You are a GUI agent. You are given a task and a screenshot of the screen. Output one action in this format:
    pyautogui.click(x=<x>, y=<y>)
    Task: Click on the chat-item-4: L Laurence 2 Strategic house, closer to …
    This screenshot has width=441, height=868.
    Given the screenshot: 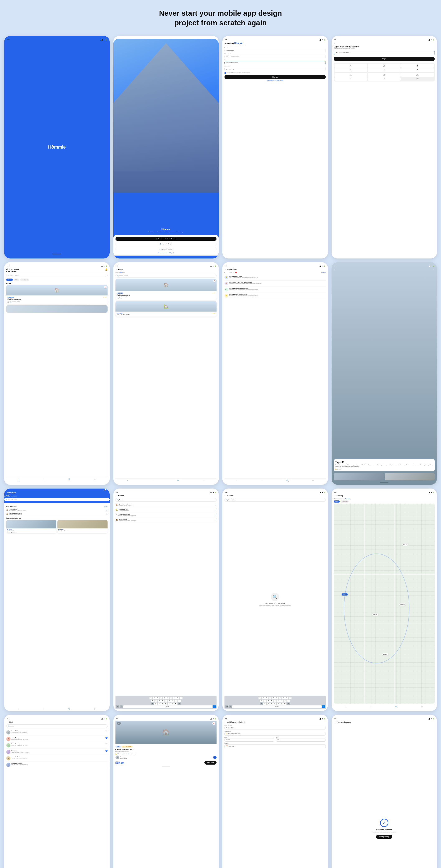 What is the action you would take?
    pyautogui.click(x=57, y=752)
    